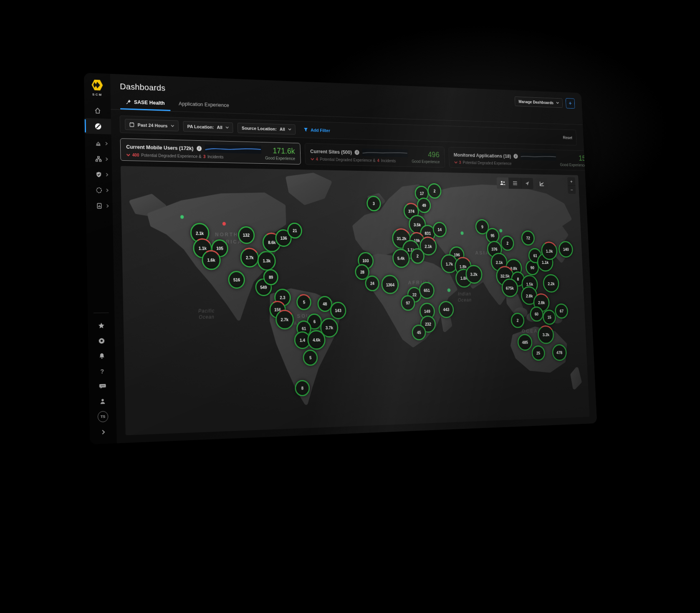 The image size is (700, 613). I want to click on page-title: Dashboards, so click(143, 87).